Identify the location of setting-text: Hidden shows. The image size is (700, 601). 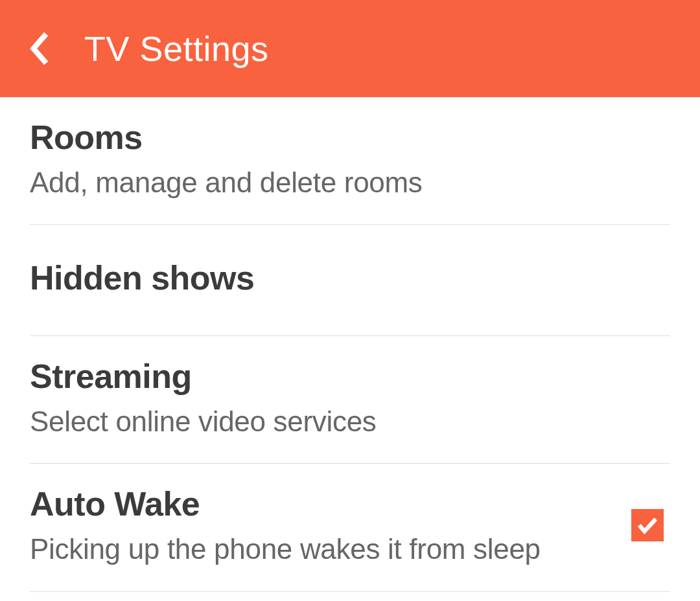
(350, 278).